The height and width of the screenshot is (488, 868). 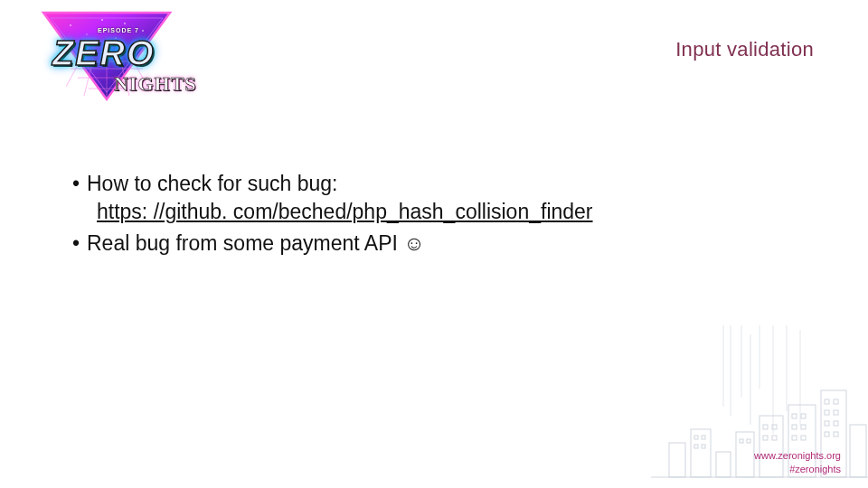 I want to click on bullet-item: •How to check for such bug: https: //git…, so click(x=425, y=198).